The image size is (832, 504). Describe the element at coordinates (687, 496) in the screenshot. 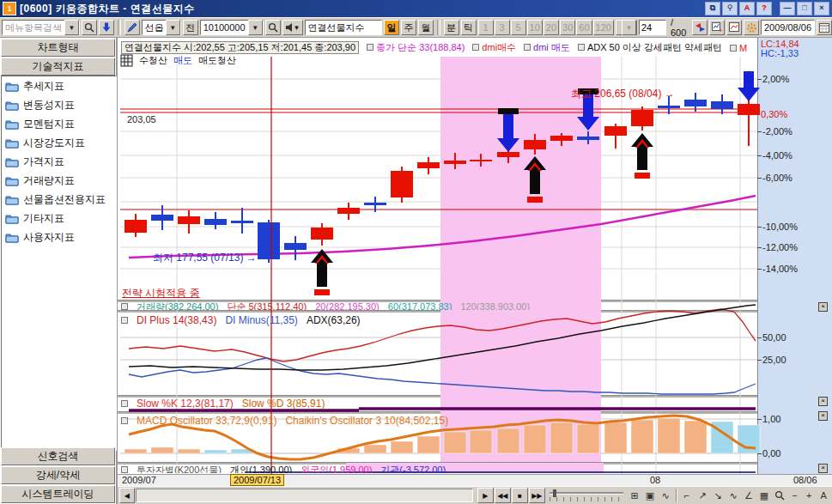

I see `chart-tool-icon: ⌐` at that location.